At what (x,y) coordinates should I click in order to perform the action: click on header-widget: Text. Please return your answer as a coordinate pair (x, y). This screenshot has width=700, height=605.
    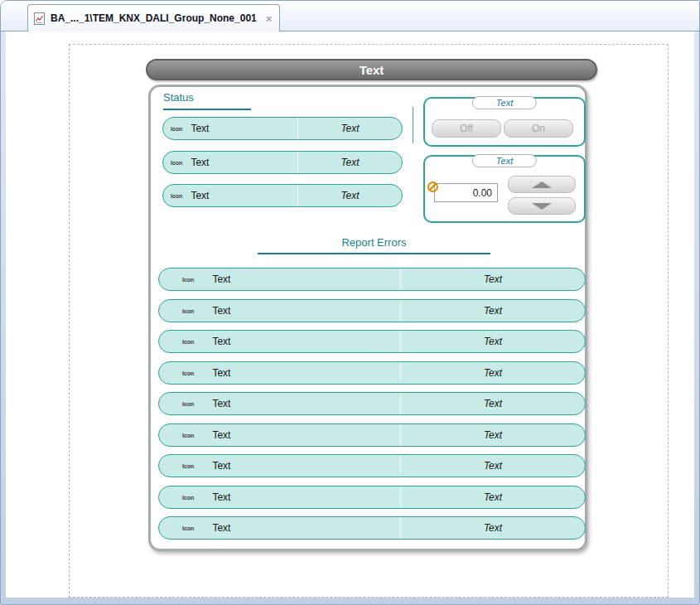
    Looking at the image, I should click on (371, 70).